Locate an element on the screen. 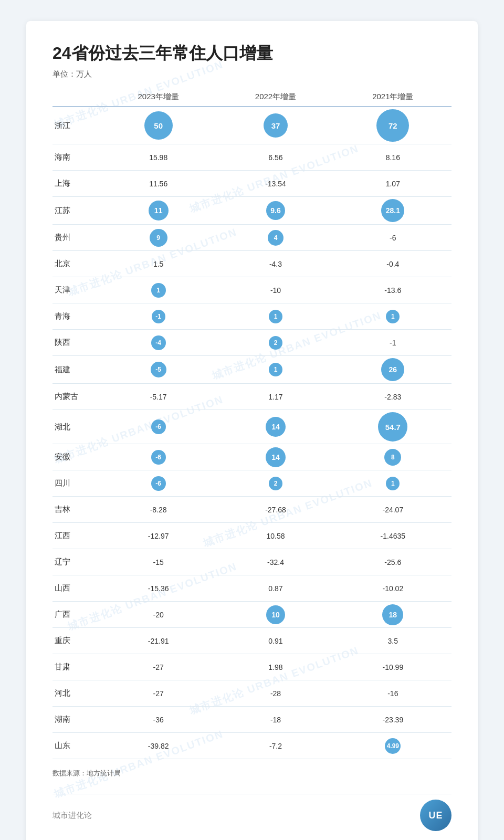 The width and height of the screenshot is (504, 840). row-label: 辽宁 is located at coordinates (76, 562).